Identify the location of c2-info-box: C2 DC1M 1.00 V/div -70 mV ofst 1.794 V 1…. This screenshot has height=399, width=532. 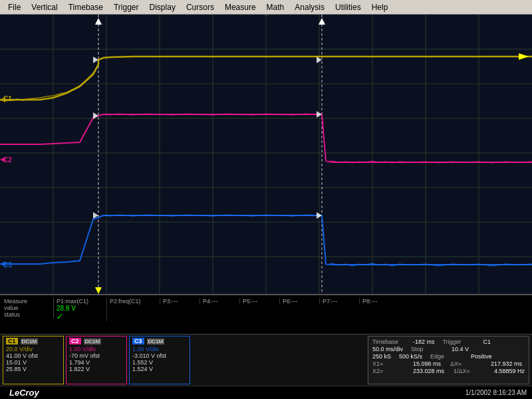
(96, 360).